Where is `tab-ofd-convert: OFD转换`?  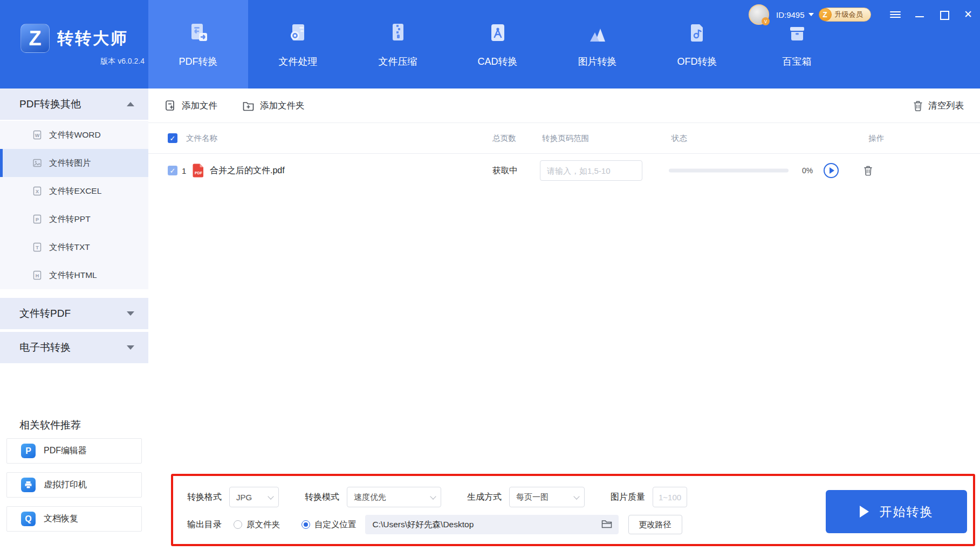 tab-ofd-convert: OFD转换 is located at coordinates (697, 44).